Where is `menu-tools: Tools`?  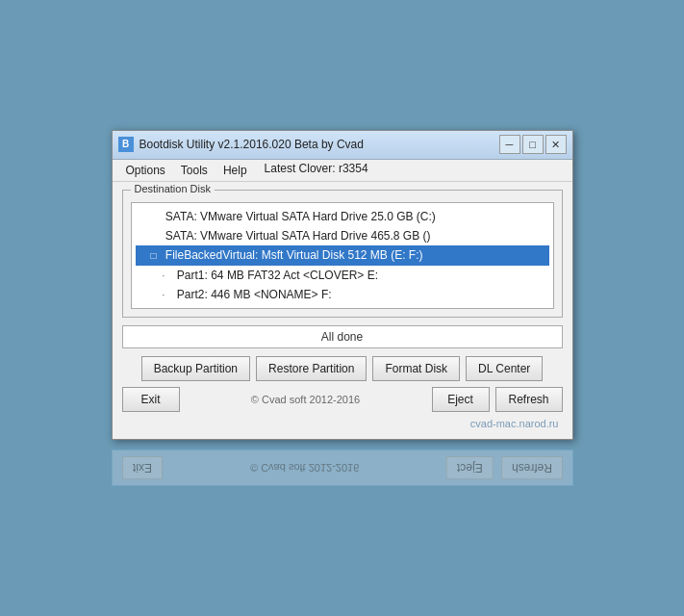
menu-tools: Tools is located at coordinates (194, 170).